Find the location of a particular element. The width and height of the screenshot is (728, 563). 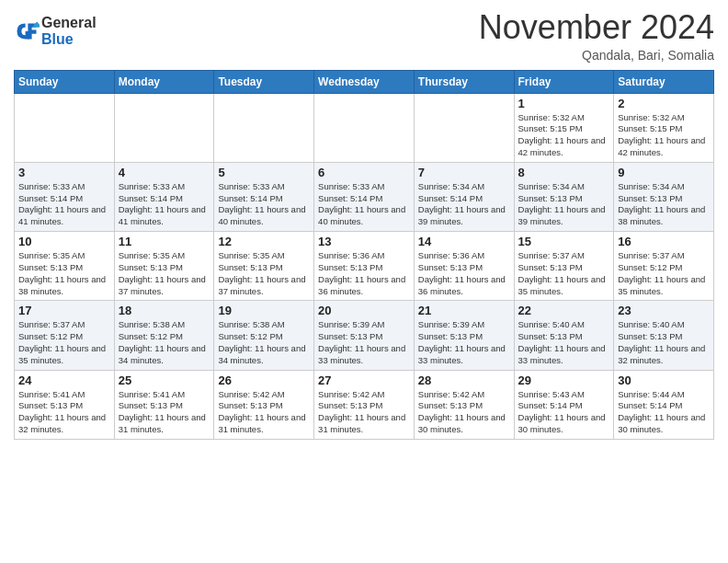

weekday-header-thursday: Thursday is located at coordinates (463, 81).